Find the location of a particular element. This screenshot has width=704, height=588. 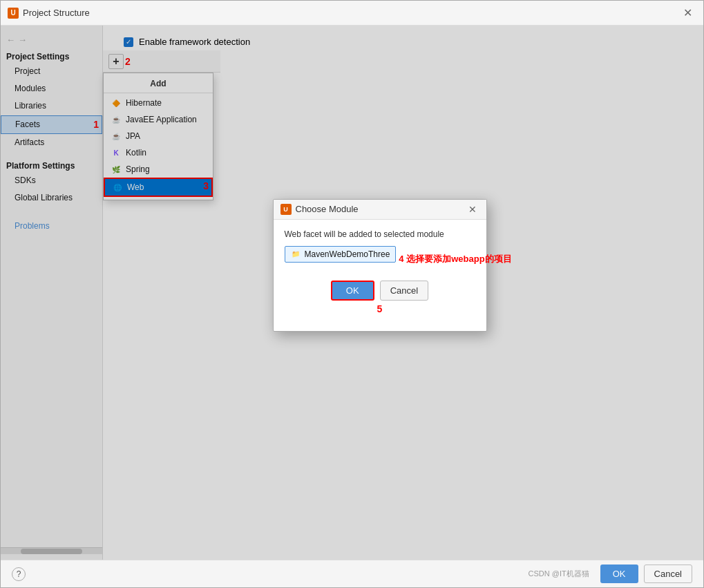

bottom-cancel-button: Cancel is located at coordinates (668, 573).